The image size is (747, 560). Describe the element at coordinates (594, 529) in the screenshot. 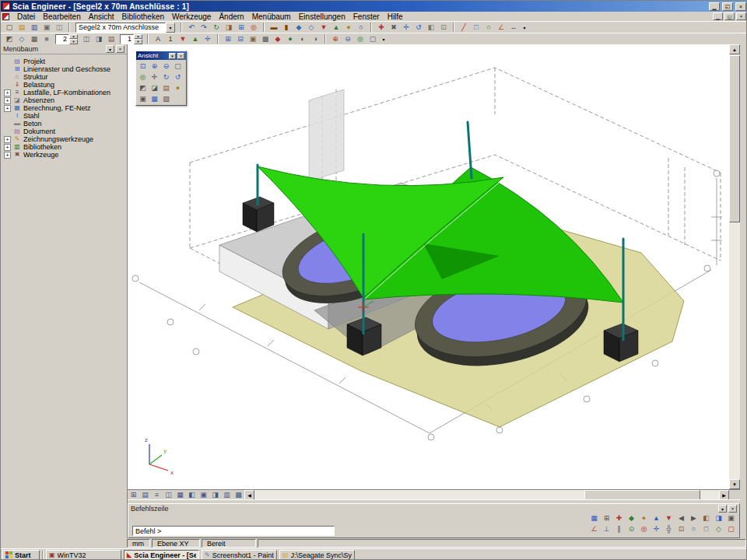

I see `snap-tool-button: ∠` at that location.